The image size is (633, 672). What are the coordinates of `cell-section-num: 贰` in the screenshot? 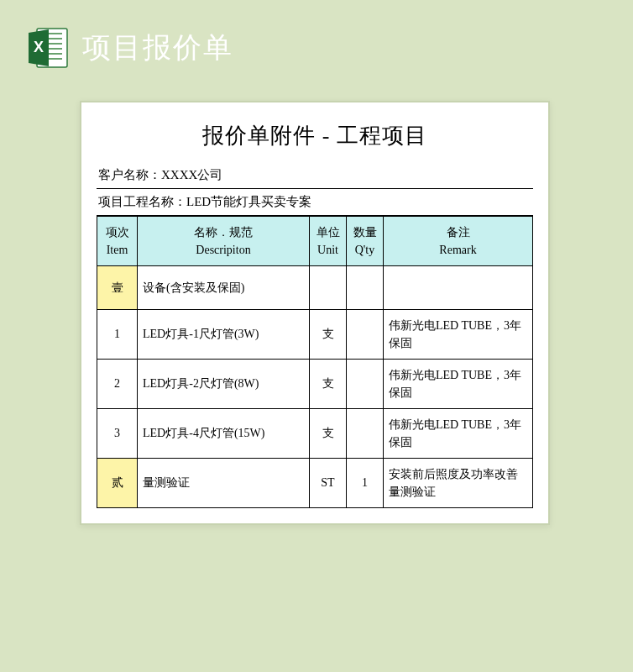 It's located at (118, 484).